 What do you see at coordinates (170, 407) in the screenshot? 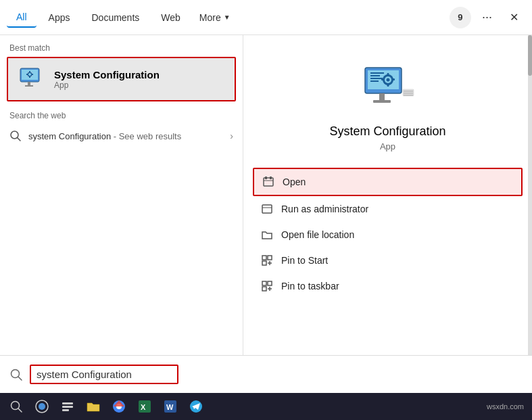
I see `svg-text: W` at bounding box center [170, 407].